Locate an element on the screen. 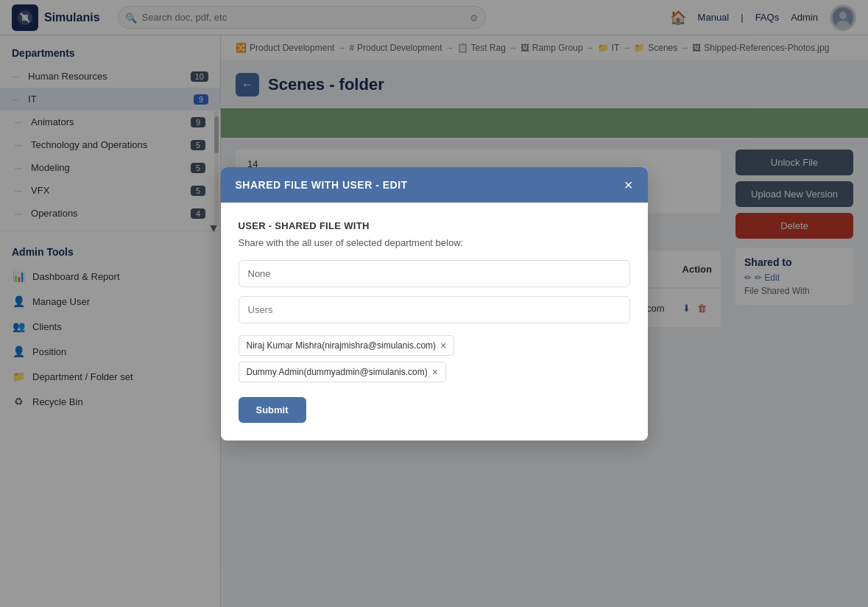 Image resolution: width=868 pixels, height=607 pixels. modal-subtitle: Share with the all user of selected depa… is located at coordinates (434, 243).